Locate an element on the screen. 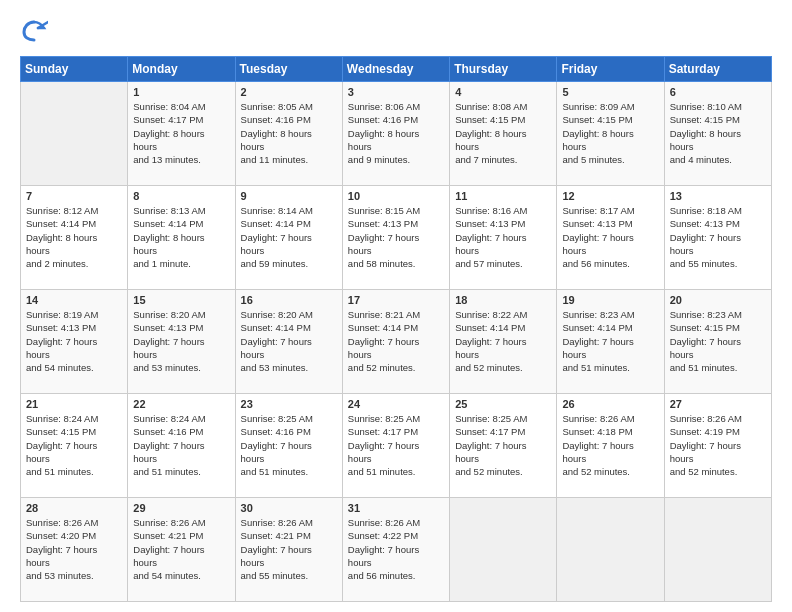  day-number: 27 is located at coordinates (718, 404).